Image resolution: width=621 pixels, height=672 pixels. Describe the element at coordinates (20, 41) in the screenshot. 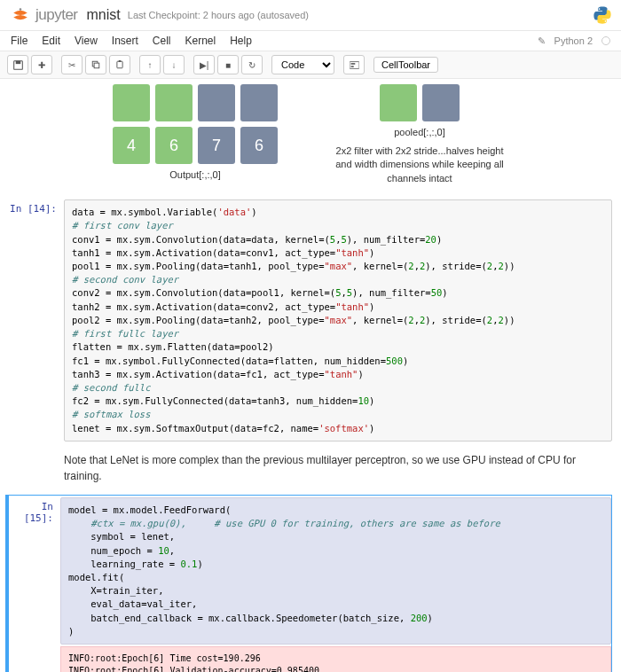

I see `menu-file: File` at that location.